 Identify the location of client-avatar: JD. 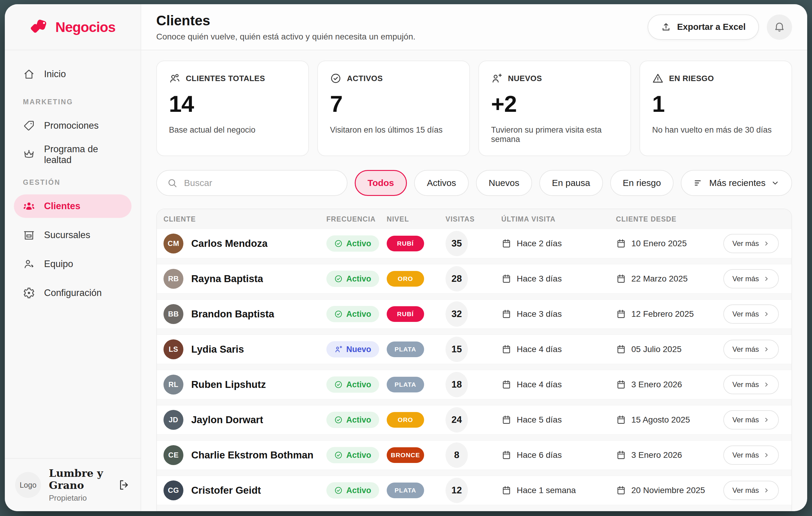
(173, 420).